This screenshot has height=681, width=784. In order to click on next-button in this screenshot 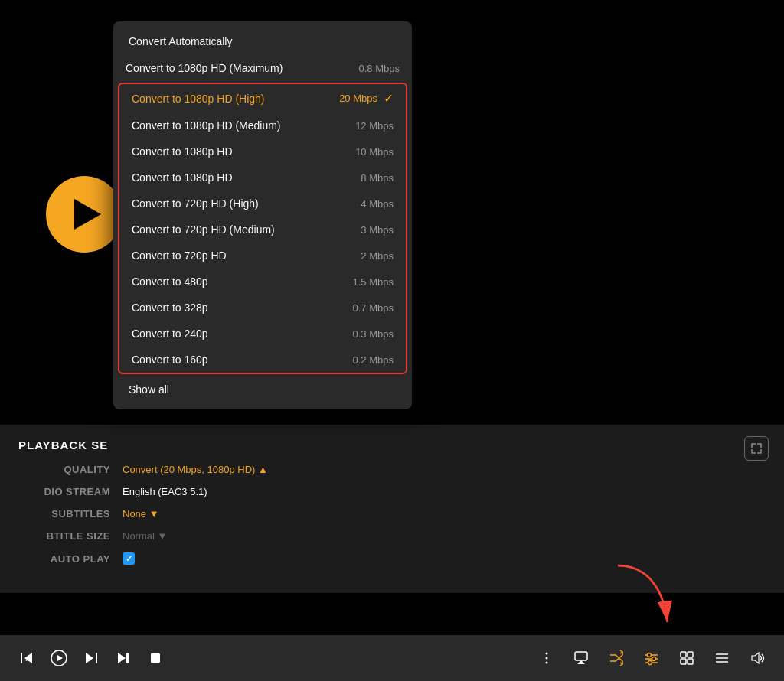, I will do `click(123, 658)`.